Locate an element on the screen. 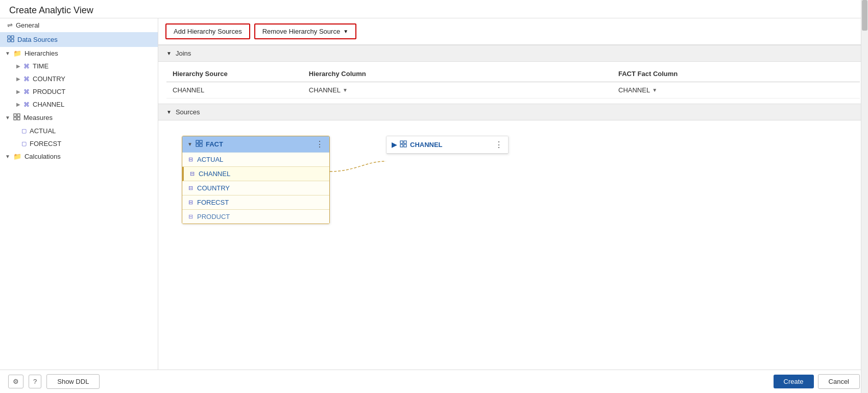 The height and width of the screenshot is (393, 868). sidebar-item-channel: ▶ ⌘ CHANNEL is located at coordinates (79, 104).